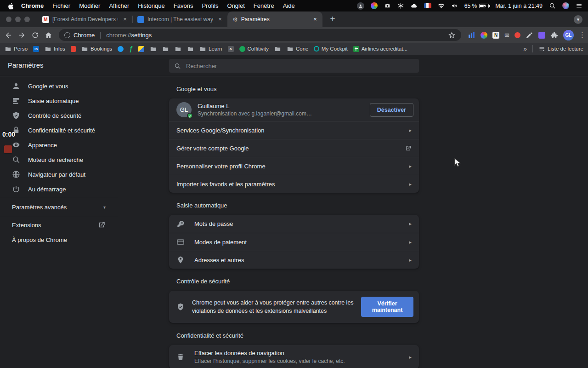 This screenshot has width=588, height=368. I want to click on menu-fenetre: Fenêtre, so click(264, 6).